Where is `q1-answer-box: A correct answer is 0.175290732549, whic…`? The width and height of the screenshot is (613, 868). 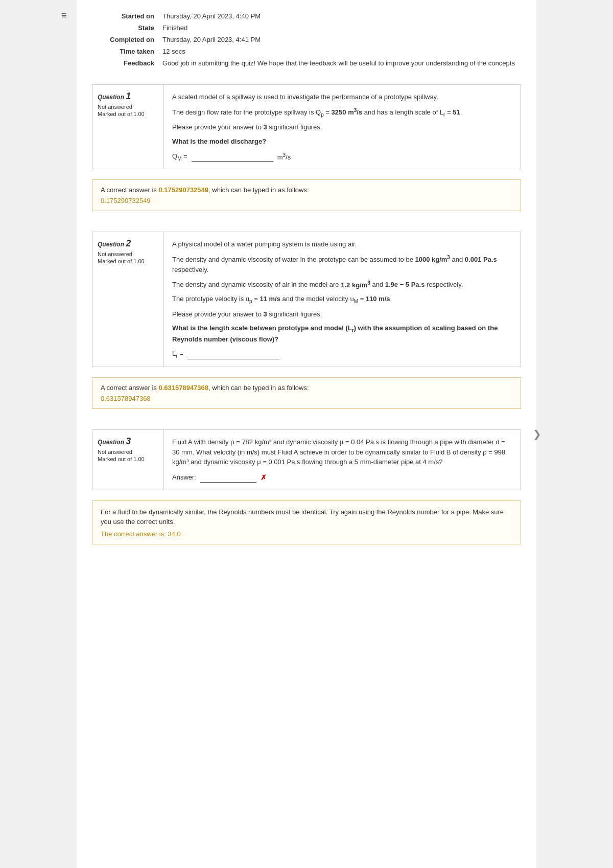 q1-answer-box: A correct answer is 0.175290732549, whic… is located at coordinates (306, 195).